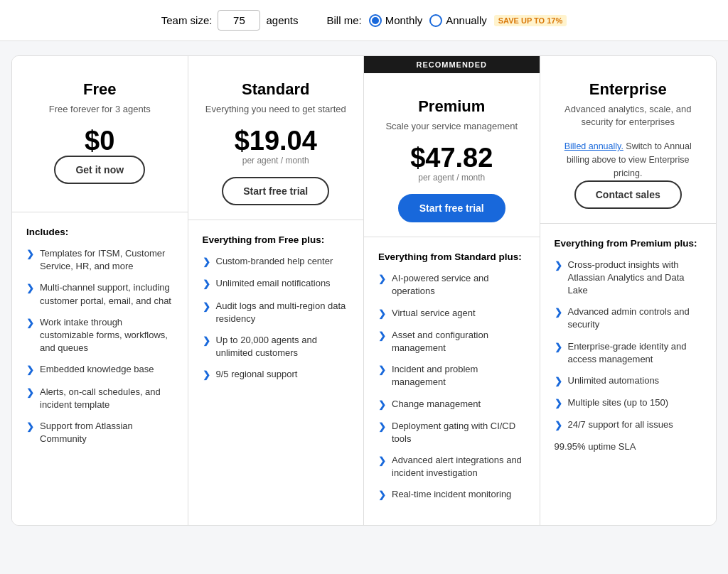 Image resolution: width=728 pixels, height=574 pixels. What do you see at coordinates (100, 335) in the screenshot?
I see `feature-item: ❯ Work intake through customizable forms…` at bounding box center [100, 335].